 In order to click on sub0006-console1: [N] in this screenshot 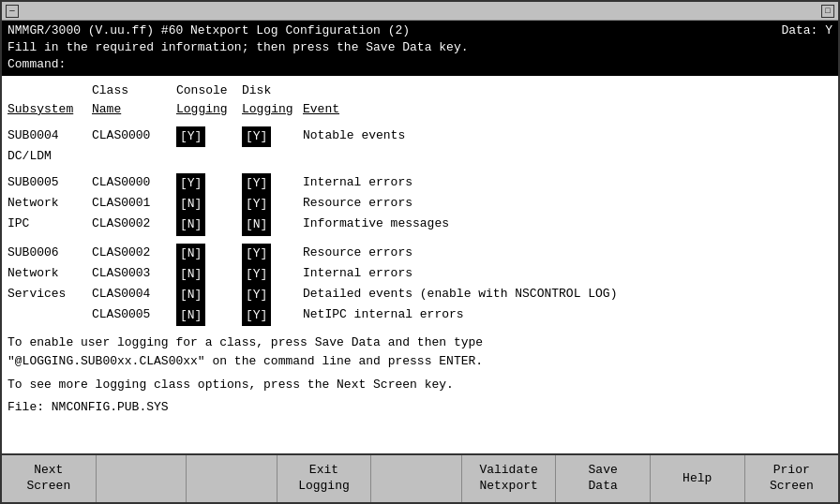, I will do `click(209, 274)`.